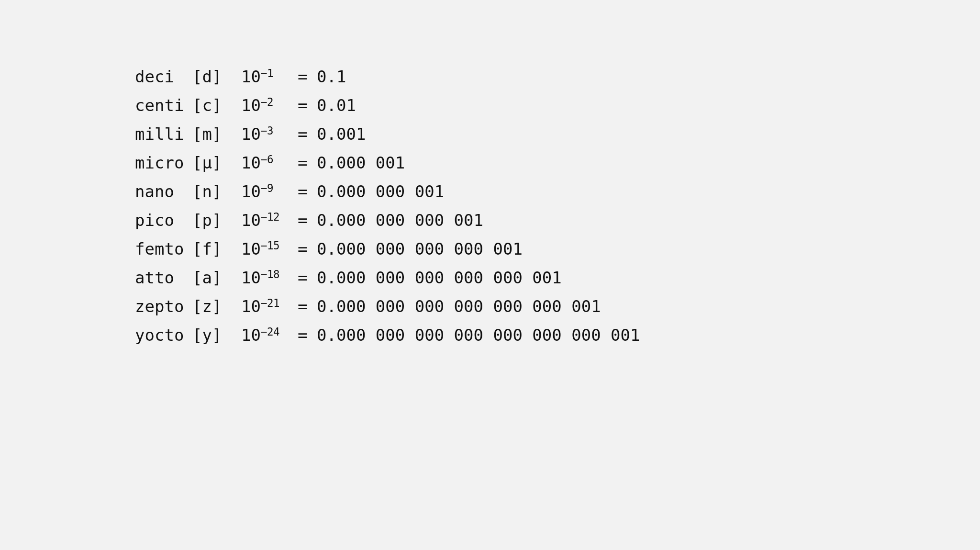 The height and width of the screenshot is (550, 980). What do you see at coordinates (164, 191) in the screenshot?
I see `prefix-name: nano` at bounding box center [164, 191].